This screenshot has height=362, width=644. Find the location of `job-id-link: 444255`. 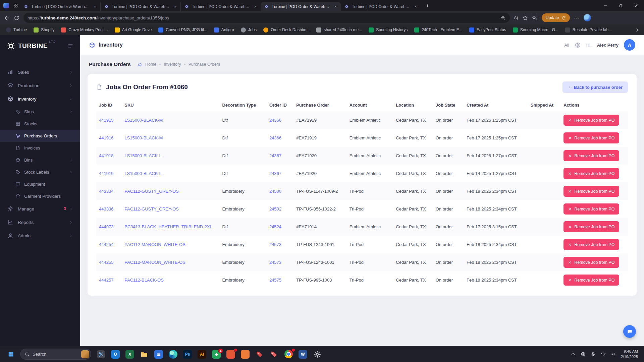

job-id-link: 444255 is located at coordinates (106, 262).